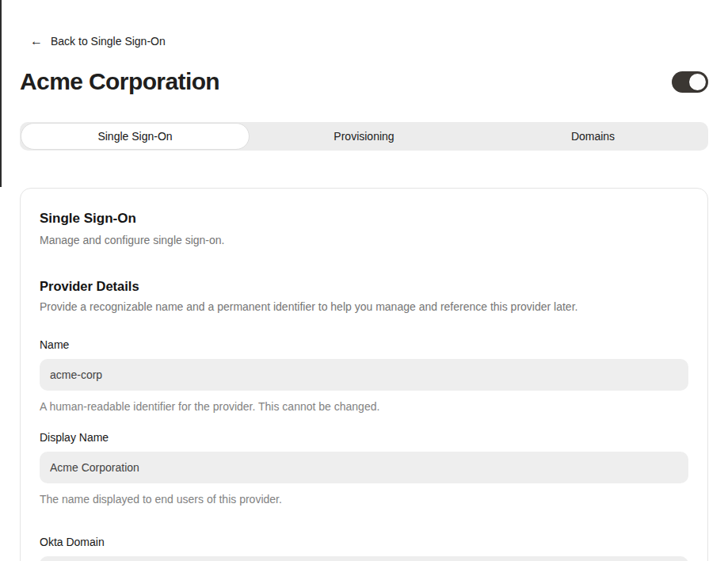 This screenshot has width=728, height=561. I want to click on page-title: Acme Corporation, so click(120, 82).